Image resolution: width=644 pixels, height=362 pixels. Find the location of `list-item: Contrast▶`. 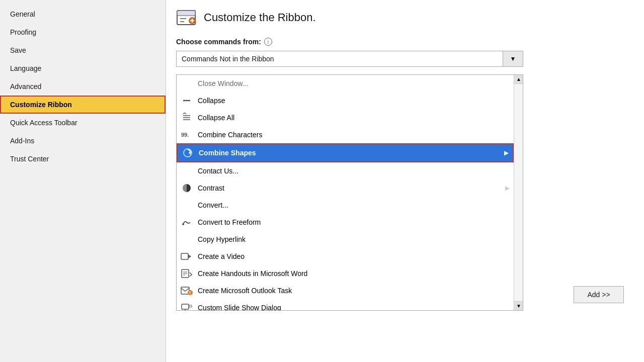

list-item: Contrast▶ is located at coordinates (345, 188).